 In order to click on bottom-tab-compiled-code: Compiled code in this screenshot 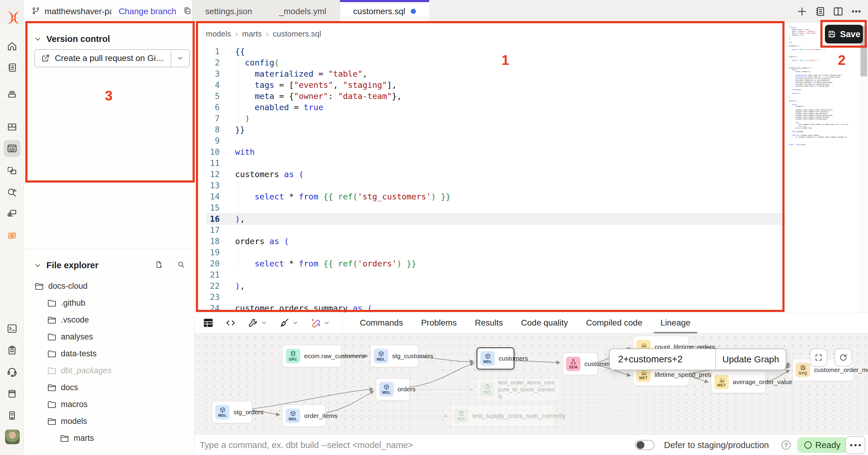, I will do `click(614, 323)`.